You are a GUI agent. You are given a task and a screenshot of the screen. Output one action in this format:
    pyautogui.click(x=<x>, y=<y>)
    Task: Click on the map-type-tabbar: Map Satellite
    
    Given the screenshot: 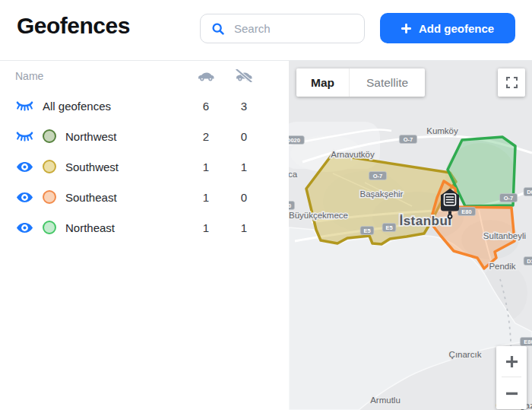 What is the action you would take?
    pyautogui.click(x=360, y=82)
    